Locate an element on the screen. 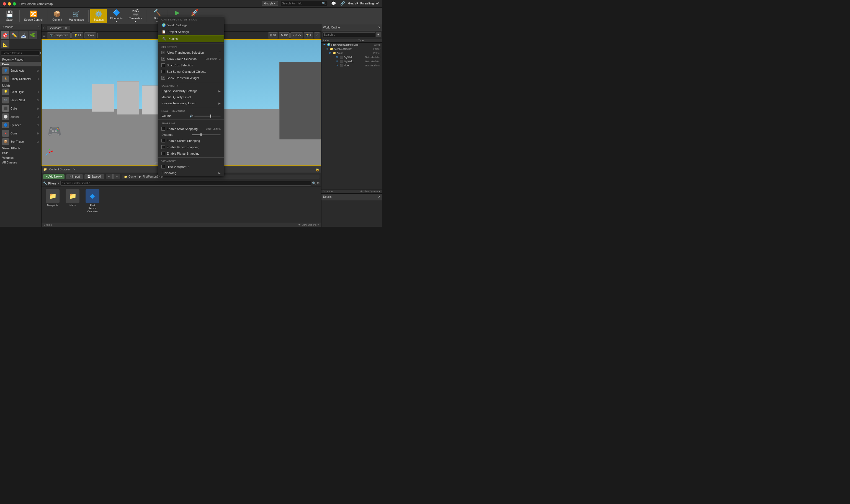 Image resolution: width=850 pixels, height=504 pixels. allow-group-selection-item: ✓ Allow Group Selection Cmd+Shift+G is located at coordinates (191, 59).